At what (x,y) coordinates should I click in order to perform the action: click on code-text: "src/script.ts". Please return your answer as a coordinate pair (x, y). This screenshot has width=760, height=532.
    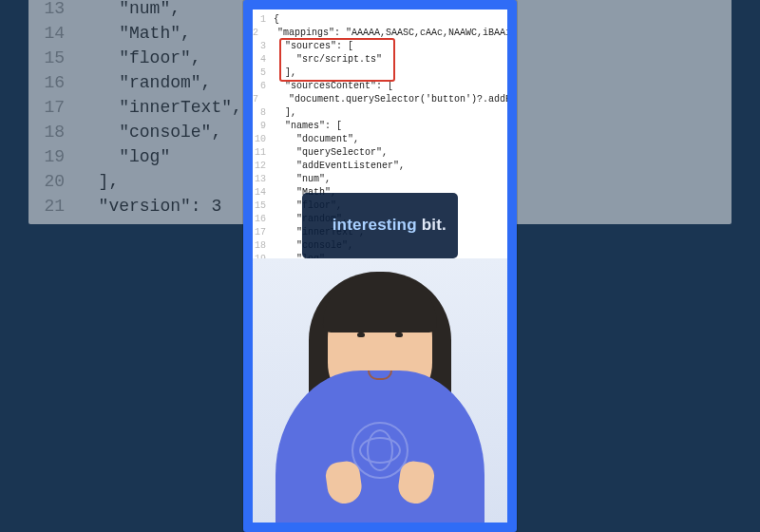
    Looking at the image, I should click on (328, 60).